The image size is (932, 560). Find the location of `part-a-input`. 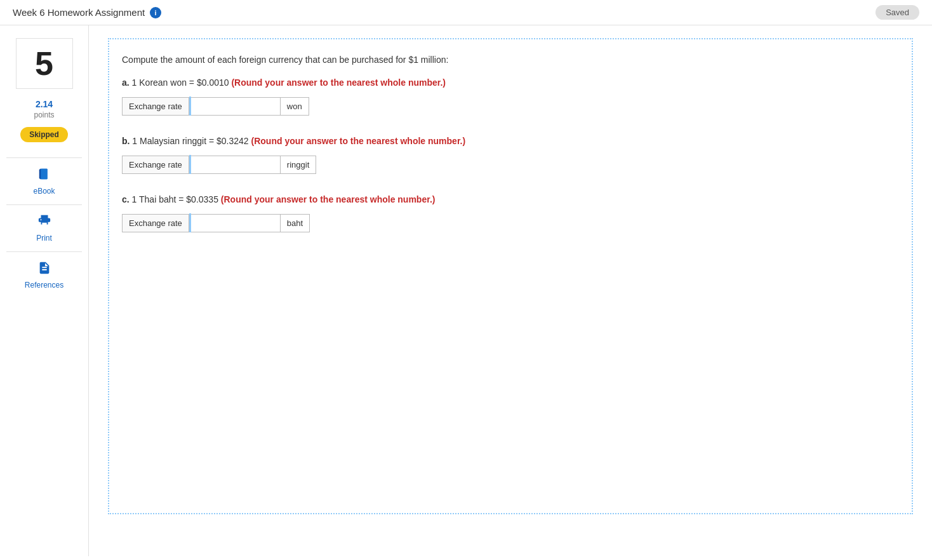

part-a-input is located at coordinates (236, 107).